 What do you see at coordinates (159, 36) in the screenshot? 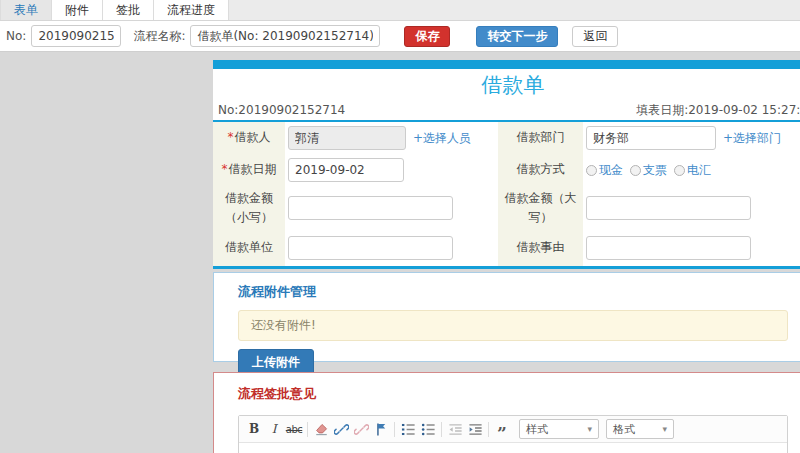
I see `process-name-label: 流程名称:` at bounding box center [159, 36].